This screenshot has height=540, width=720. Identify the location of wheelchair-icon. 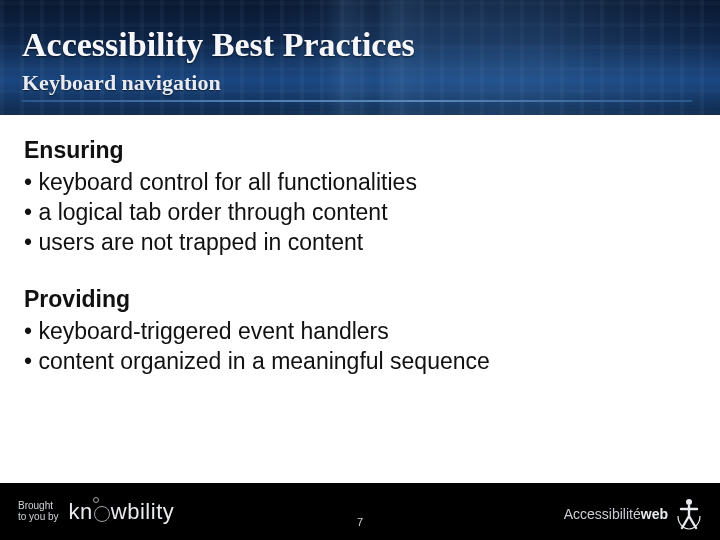
(102, 514).